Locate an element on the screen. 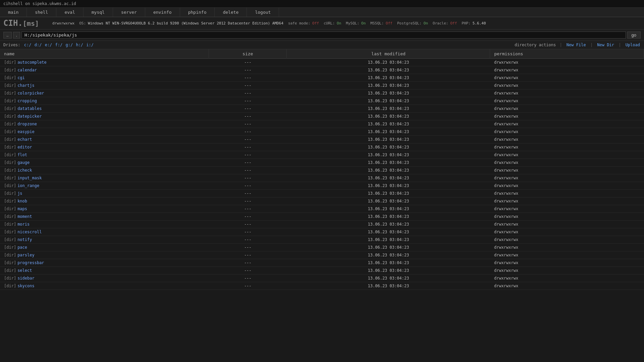 The height and width of the screenshot is (362, 644). drive-link-e:: e:/ is located at coordinates (49, 45).